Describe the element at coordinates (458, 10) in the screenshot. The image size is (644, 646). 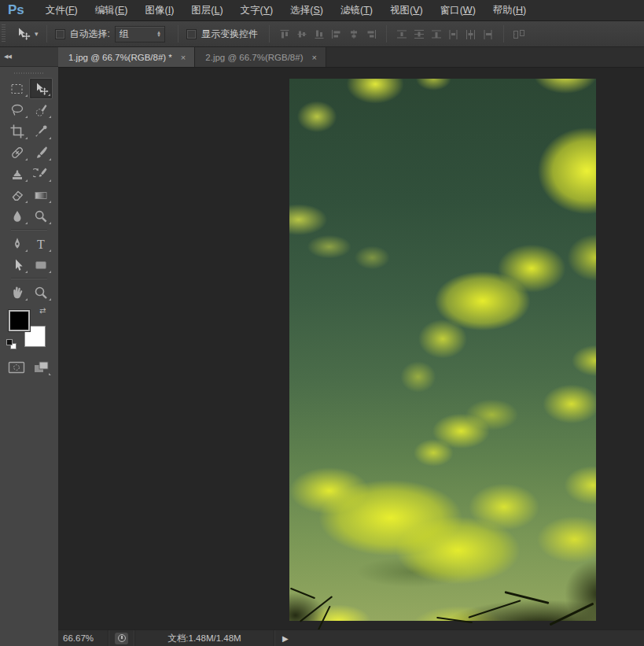
I see `menu-window: 窗口(W)` at that location.